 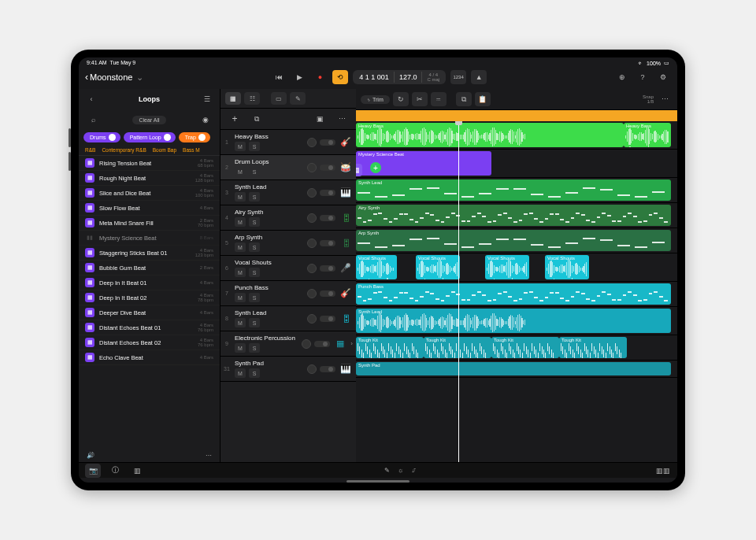 What do you see at coordinates (663, 471) in the screenshot?
I see `keyboard-icon: ▥▥` at bounding box center [663, 471].